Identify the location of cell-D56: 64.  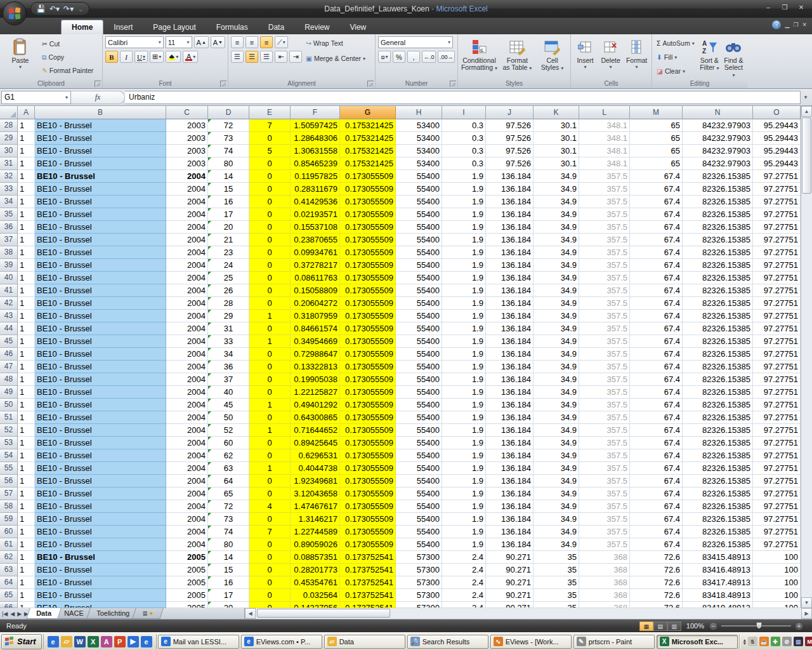
(228, 481).